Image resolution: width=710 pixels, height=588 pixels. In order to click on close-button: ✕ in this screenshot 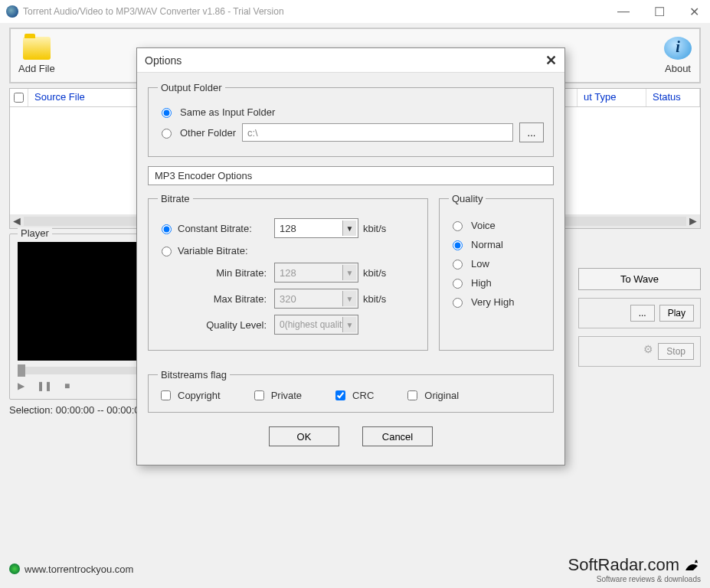, I will do `click(694, 12)`.